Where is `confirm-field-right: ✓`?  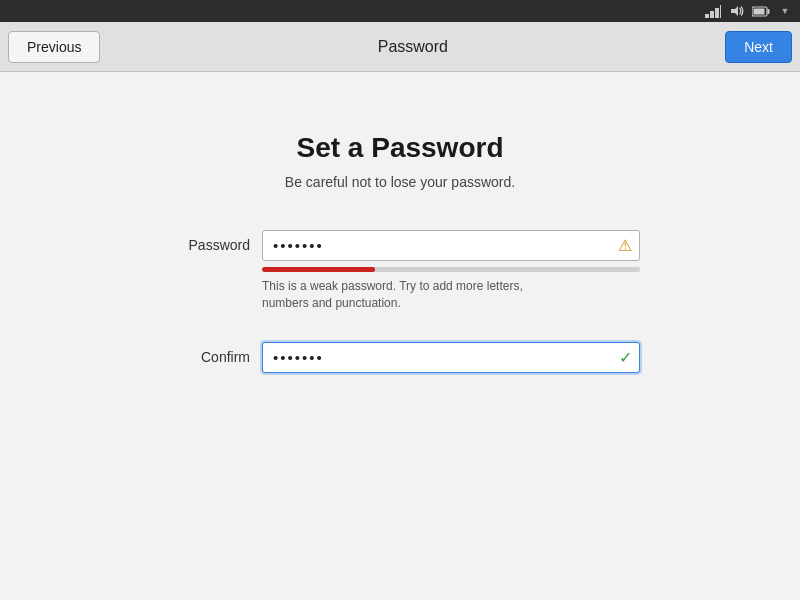
confirm-field-right: ✓ is located at coordinates (451, 358).